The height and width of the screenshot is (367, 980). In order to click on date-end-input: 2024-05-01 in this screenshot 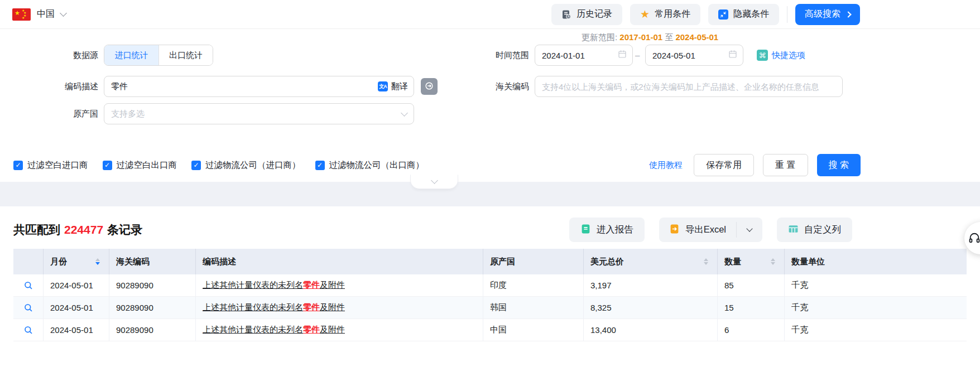, I will do `click(694, 55)`.